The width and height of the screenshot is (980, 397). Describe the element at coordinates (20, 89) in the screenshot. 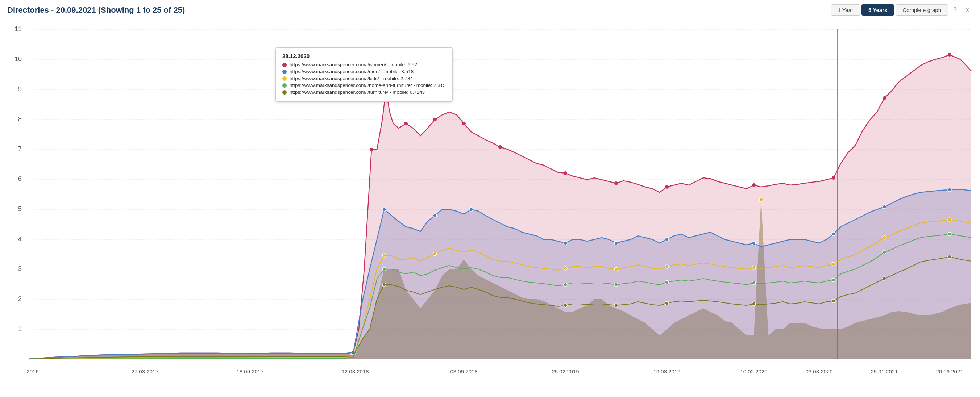

I see `svg-text: 9` at that location.